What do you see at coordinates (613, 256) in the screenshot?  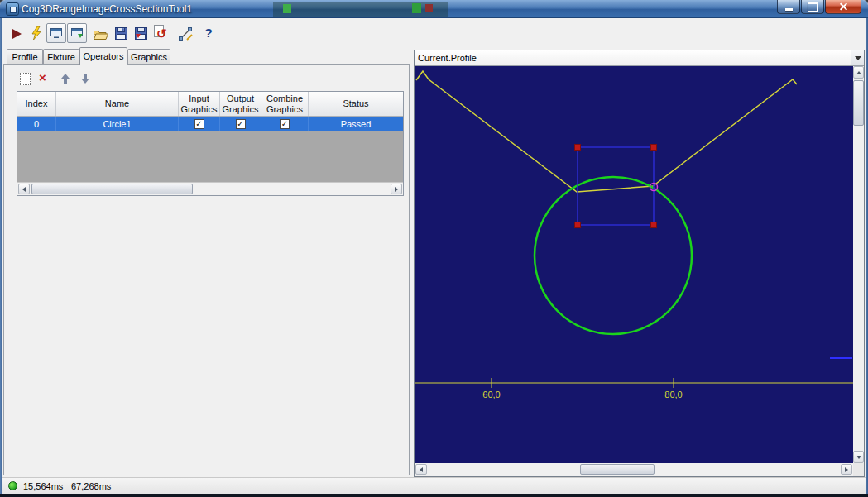 I see `result-circle` at bounding box center [613, 256].